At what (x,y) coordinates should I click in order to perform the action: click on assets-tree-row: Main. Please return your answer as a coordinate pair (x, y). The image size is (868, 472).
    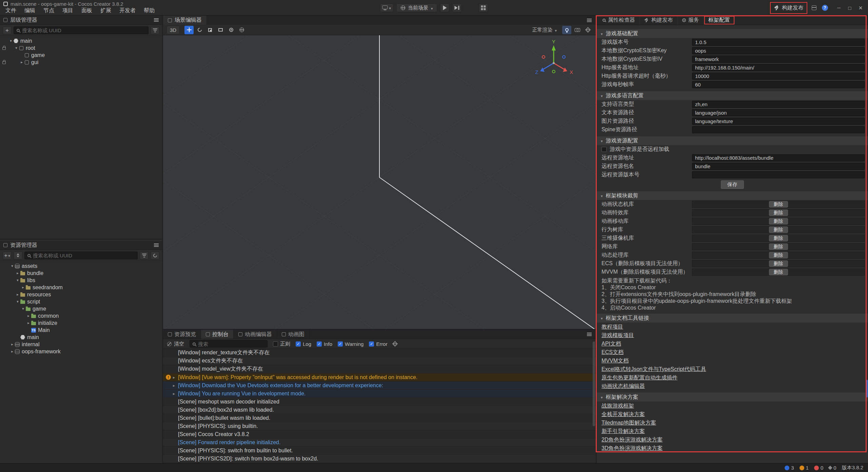
    Looking at the image, I should click on (81, 330).